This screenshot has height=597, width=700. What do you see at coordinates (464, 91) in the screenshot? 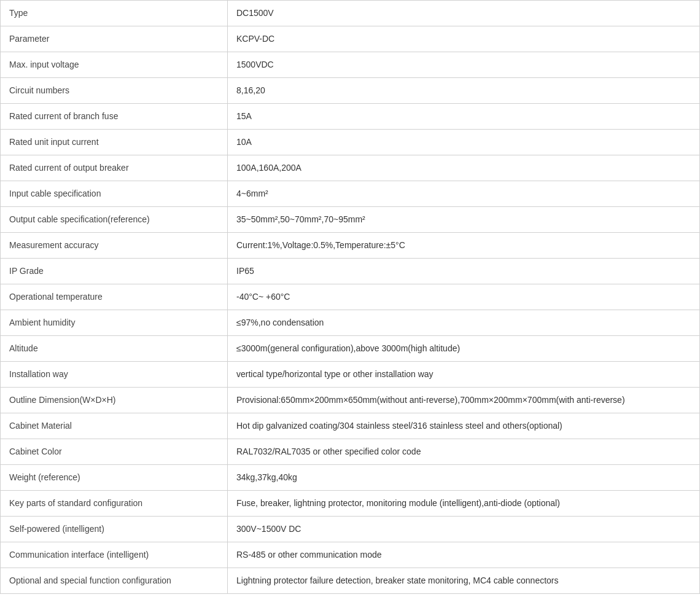
I see `row-value: 8,16,20` at bounding box center [464, 91].